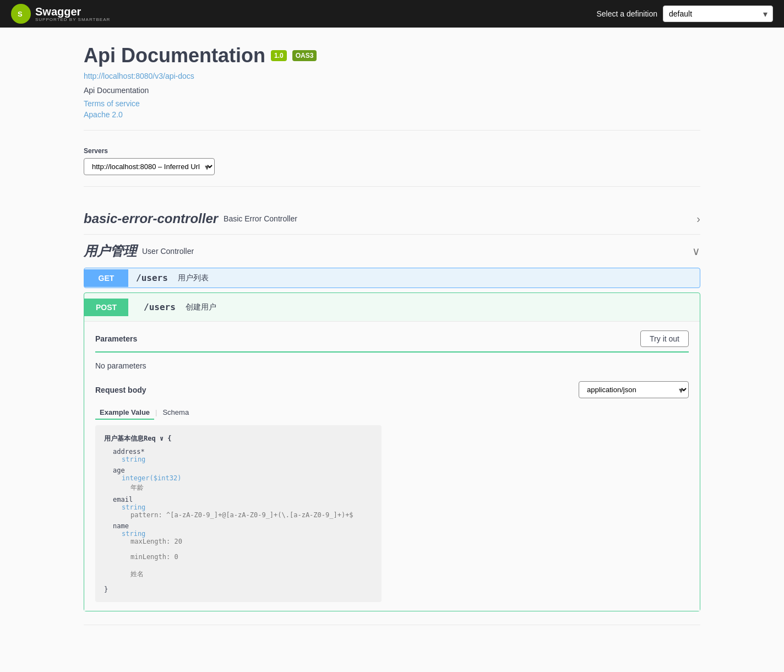 Image resolution: width=784 pixels, height=672 pixels. What do you see at coordinates (698, 219) in the screenshot?
I see `basic-error-chevron-icon: ›` at bounding box center [698, 219].